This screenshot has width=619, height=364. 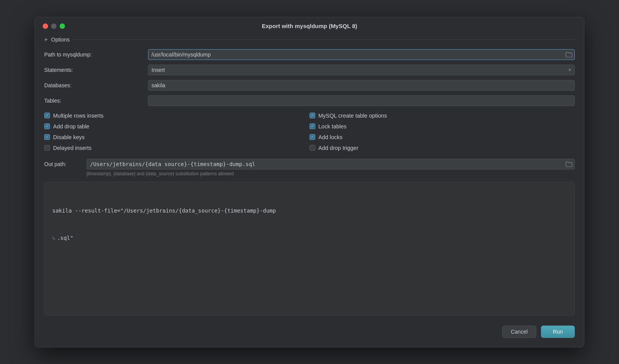 What do you see at coordinates (46, 40) in the screenshot?
I see `triangle-icon` at bounding box center [46, 40].